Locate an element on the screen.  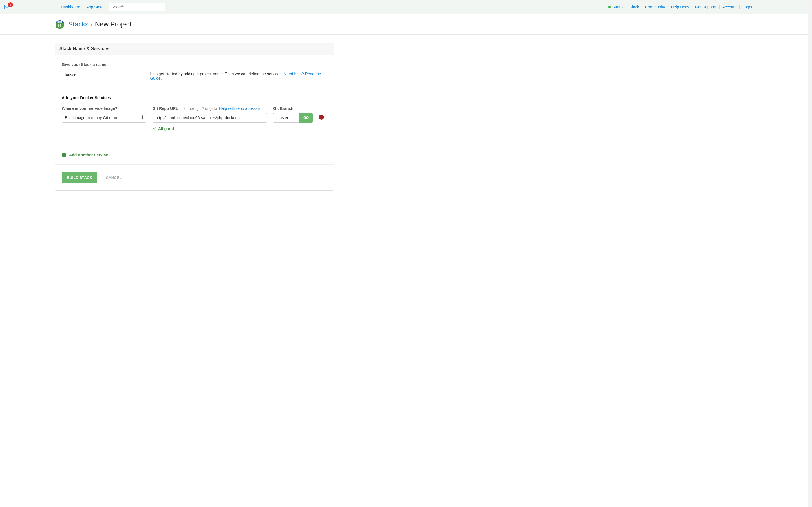
nav-status-label: Status is located at coordinates (618, 7).